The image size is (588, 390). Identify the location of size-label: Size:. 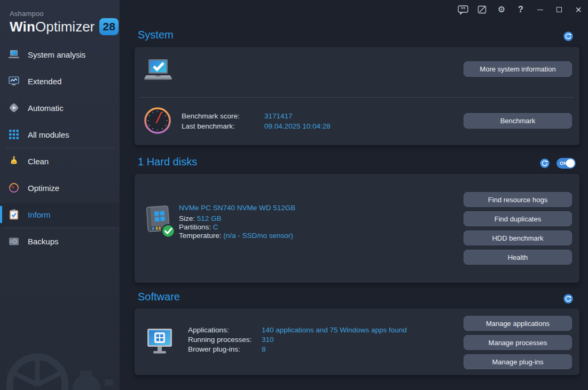
(187, 219).